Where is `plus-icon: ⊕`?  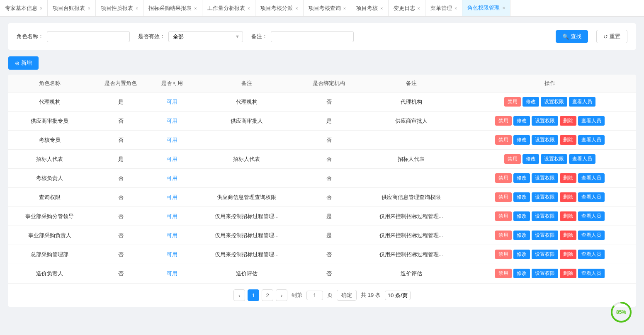 plus-icon: ⊕ is located at coordinates (17, 63).